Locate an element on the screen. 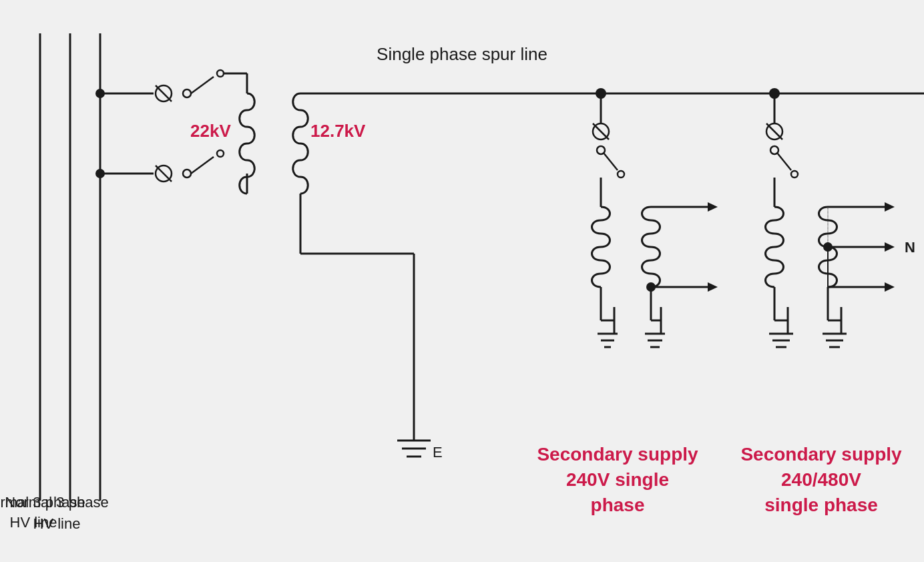  neutral-label: N is located at coordinates (910, 247).